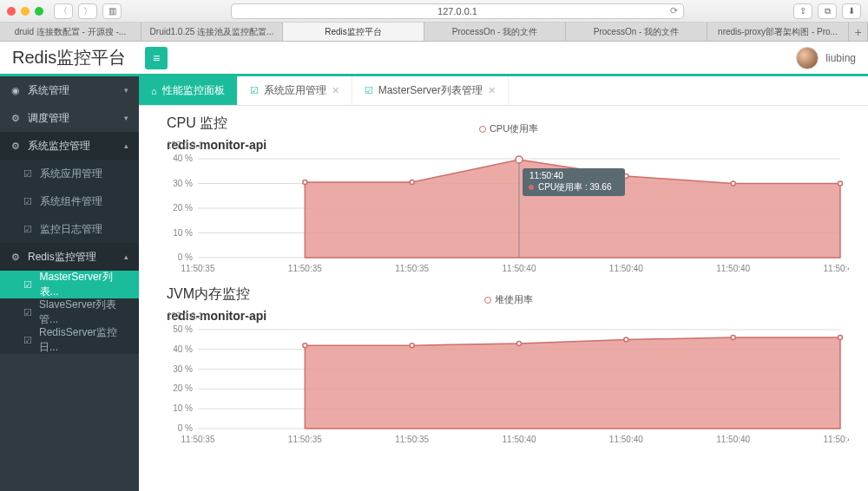 This screenshot has height=491, width=868. I want to click on user-menu: liubing, so click(826, 58).